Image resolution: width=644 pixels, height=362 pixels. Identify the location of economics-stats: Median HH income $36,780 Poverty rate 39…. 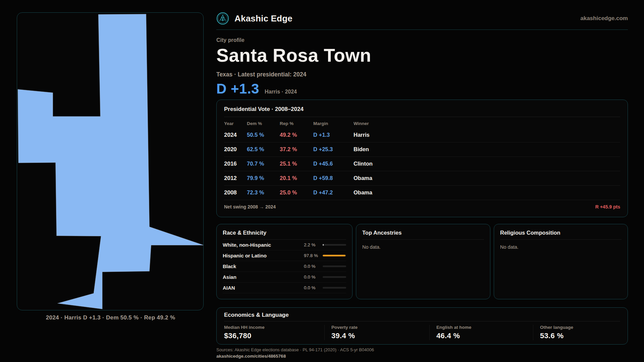
(422, 331).